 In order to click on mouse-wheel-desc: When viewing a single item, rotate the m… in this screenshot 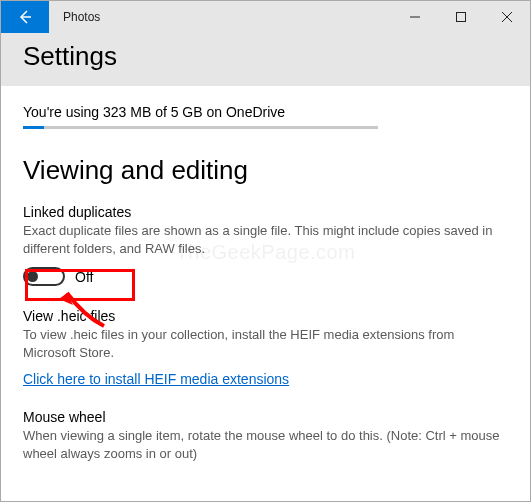, I will do `click(266, 444)`.